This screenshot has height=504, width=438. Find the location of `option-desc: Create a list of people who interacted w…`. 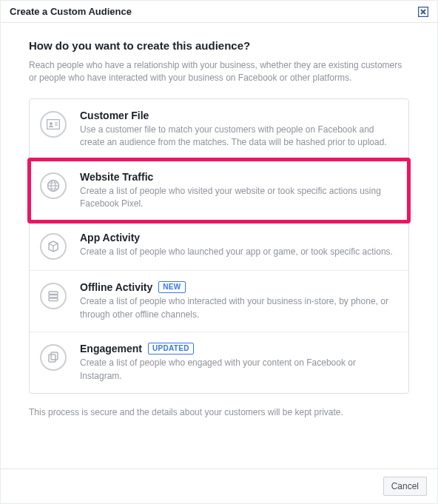

option-desc: Create a list of people who interacted w… is located at coordinates (239, 308).